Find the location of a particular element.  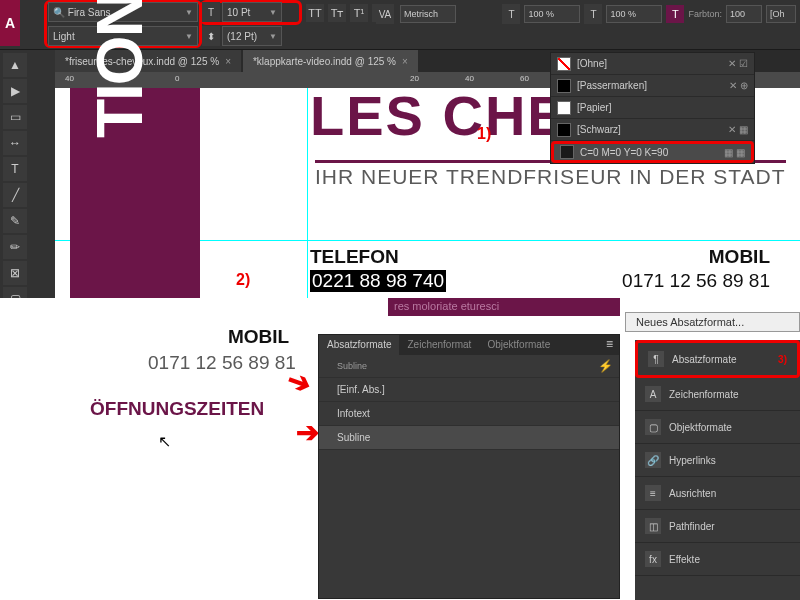

arrow-annotation-icon: ➔ is located at coordinates (308, 432).